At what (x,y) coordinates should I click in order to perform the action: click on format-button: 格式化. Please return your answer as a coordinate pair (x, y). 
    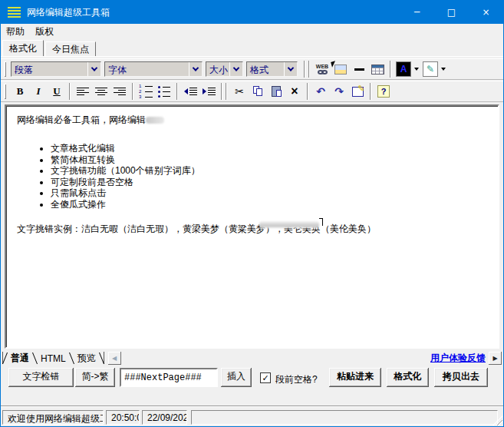
    Looking at the image, I should click on (408, 378).